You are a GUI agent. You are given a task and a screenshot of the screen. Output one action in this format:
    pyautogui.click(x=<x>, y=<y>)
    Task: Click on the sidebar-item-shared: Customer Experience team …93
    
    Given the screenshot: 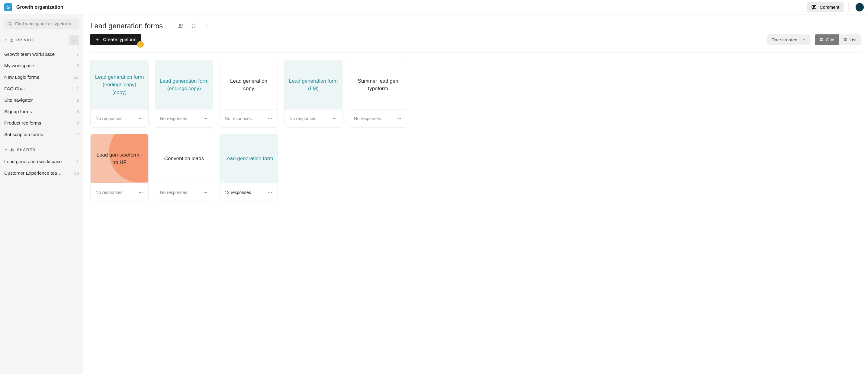 What is the action you would take?
    pyautogui.click(x=42, y=173)
    